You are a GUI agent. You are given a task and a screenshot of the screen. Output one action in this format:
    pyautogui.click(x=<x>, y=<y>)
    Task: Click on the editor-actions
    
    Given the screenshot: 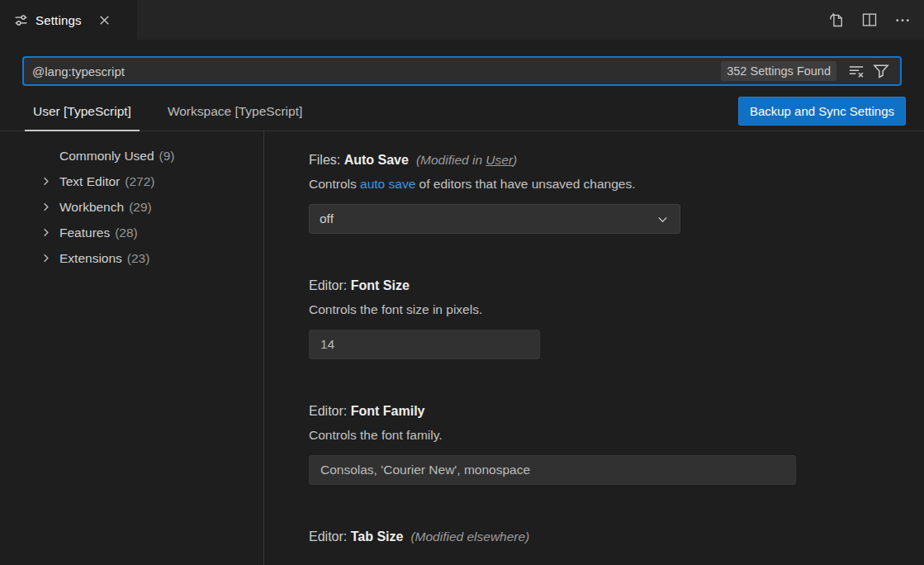 What is the action you would take?
    pyautogui.click(x=876, y=20)
    